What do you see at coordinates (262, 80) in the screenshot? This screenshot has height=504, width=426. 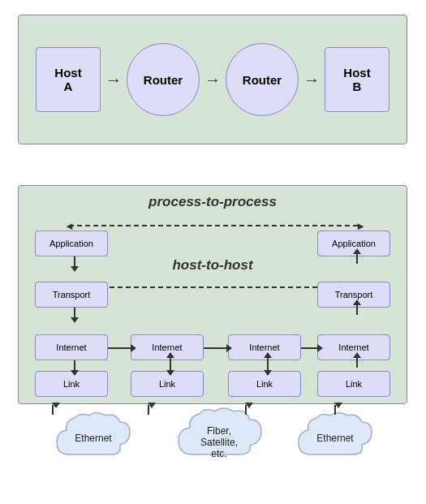 I see `router2-node: Router` at bounding box center [262, 80].